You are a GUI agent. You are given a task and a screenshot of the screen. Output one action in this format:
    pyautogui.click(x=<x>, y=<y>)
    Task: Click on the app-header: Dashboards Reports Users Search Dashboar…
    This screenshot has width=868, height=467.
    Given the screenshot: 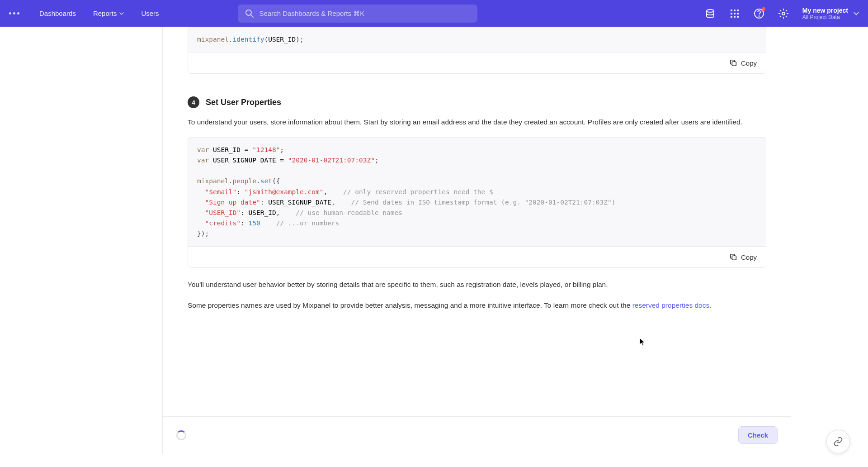 What is the action you would take?
    pyautogui.click(x=434, y=14)
    